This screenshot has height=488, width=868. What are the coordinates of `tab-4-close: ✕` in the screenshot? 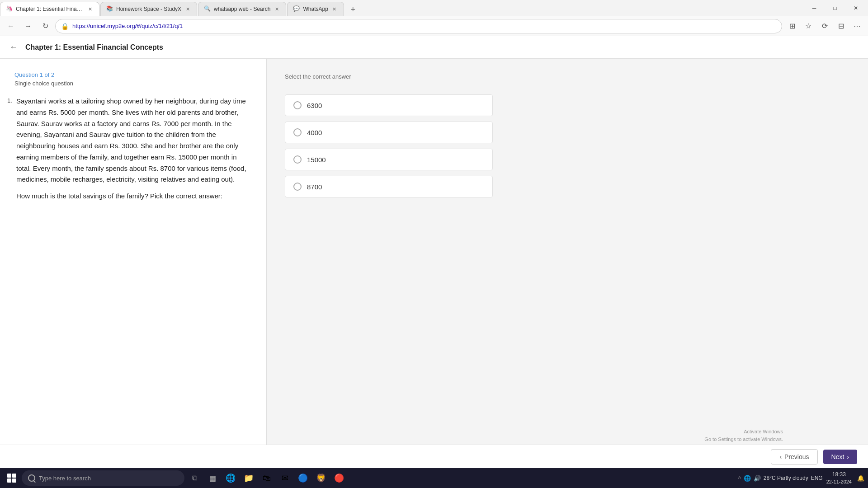 It's located at (335, 9).